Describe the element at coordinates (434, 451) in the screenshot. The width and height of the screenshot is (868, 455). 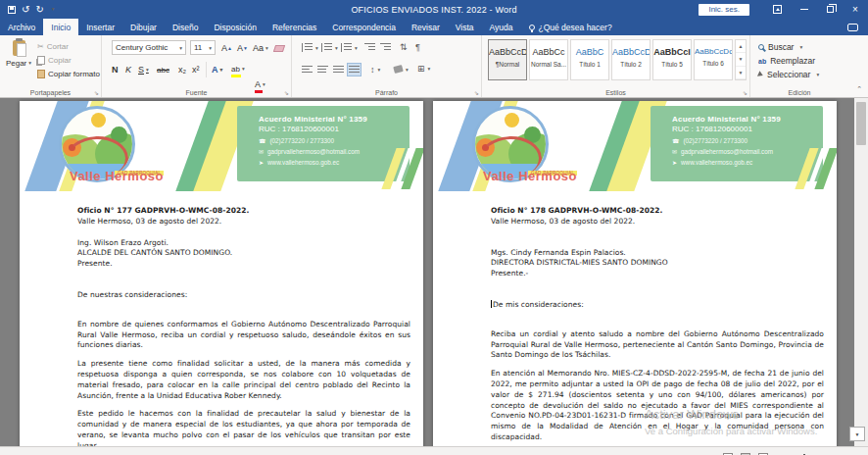
I see `status-bar: Página 266 de 333 53336 palabras Accesib…` at that location.